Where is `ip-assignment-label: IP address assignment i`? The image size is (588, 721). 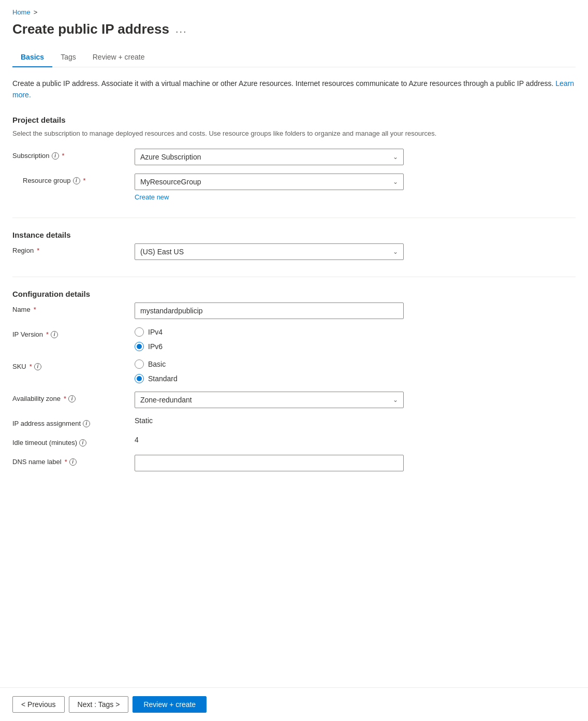
ip-assignment-label: IP address assignment i is located at coordinates (69, 422).